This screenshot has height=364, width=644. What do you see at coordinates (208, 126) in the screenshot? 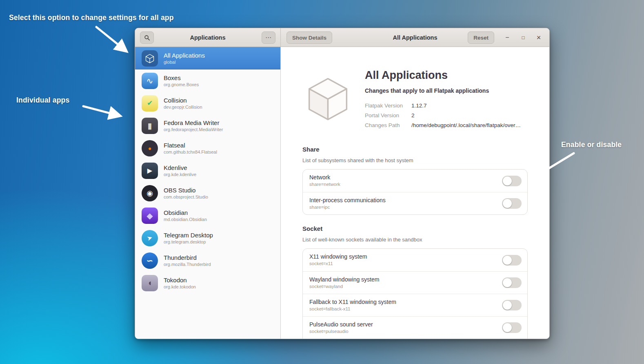
I see `sidebar-item-fedora-media-writer: ▮ Fedora Media Writer org.fedoraproject.…` at bounding box center [208, 126].